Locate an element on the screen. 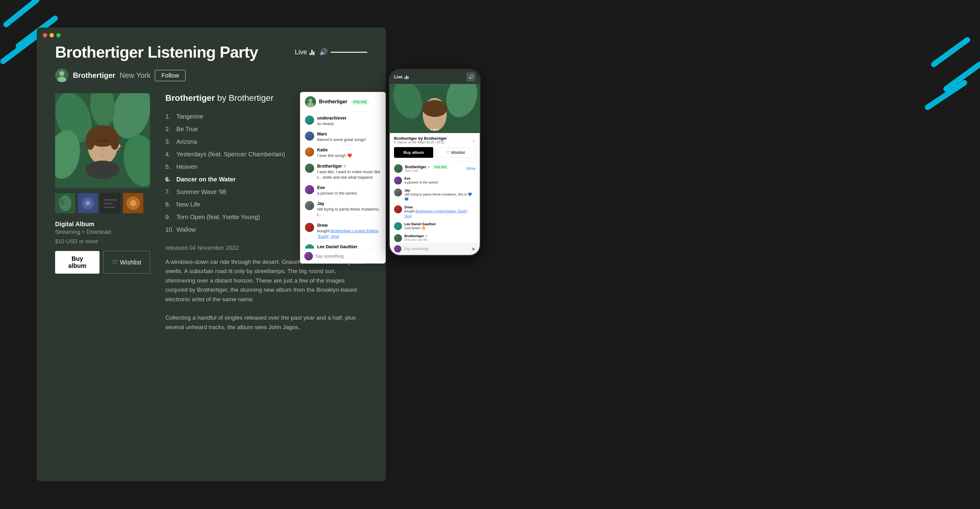 This screenshot has height=509, width=980. purchase-link: Brothertiger Limited Edition "Earth" Vin… is located at coordinates (348, 234).